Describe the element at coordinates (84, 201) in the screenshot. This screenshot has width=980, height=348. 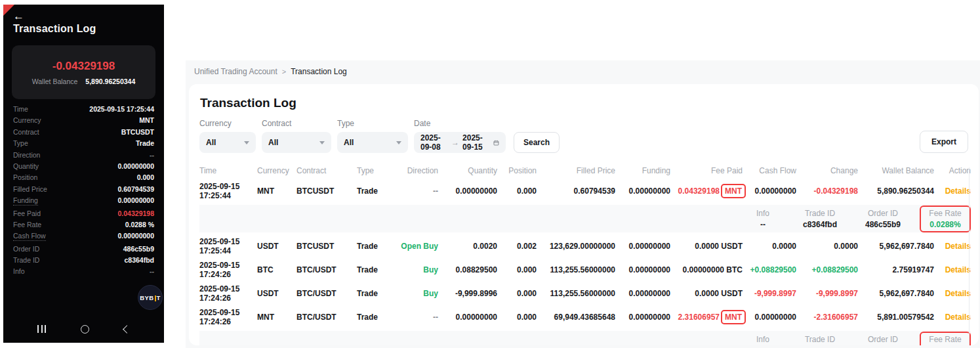
I see `detail-row-funding: Funding 0.00000000` at that location.